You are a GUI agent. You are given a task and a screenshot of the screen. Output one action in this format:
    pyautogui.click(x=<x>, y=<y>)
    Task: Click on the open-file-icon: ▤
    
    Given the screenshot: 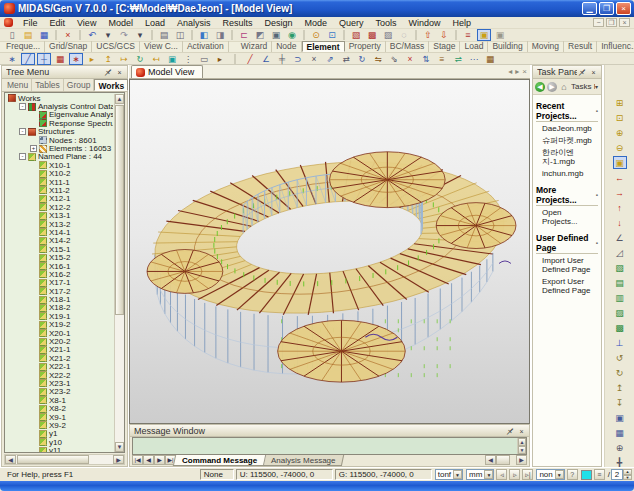 What is the action you would take?
    pyautogui.click(x=28, y=35)
    